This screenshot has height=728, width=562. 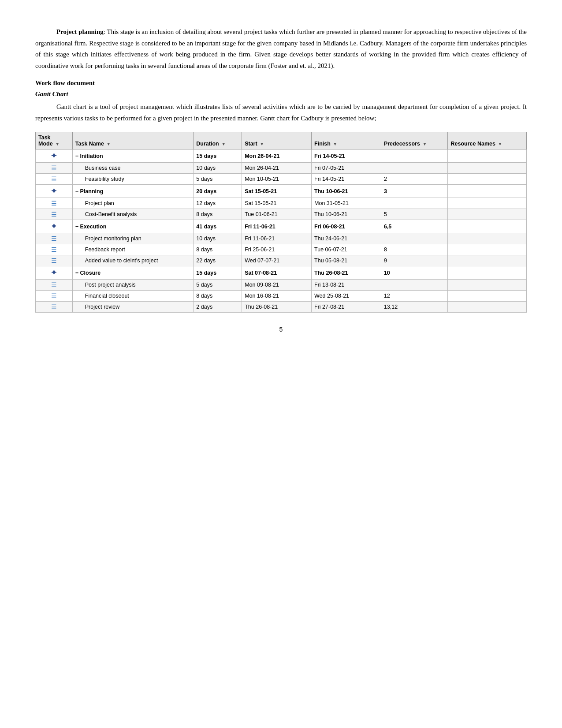 I want to click on cell-finish: Fri 14-05-21, so click(x=346, y=156).